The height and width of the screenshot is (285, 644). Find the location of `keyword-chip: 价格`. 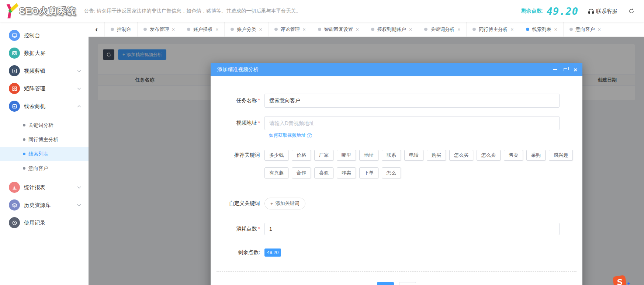

keyword-chip: 价格 is located at coordinates (301, 155).